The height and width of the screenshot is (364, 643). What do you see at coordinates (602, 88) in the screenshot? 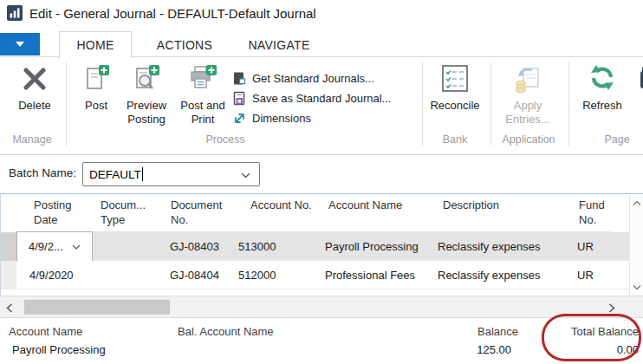
I see `refresh-button: Refresh` at bounding box center [602, 88].